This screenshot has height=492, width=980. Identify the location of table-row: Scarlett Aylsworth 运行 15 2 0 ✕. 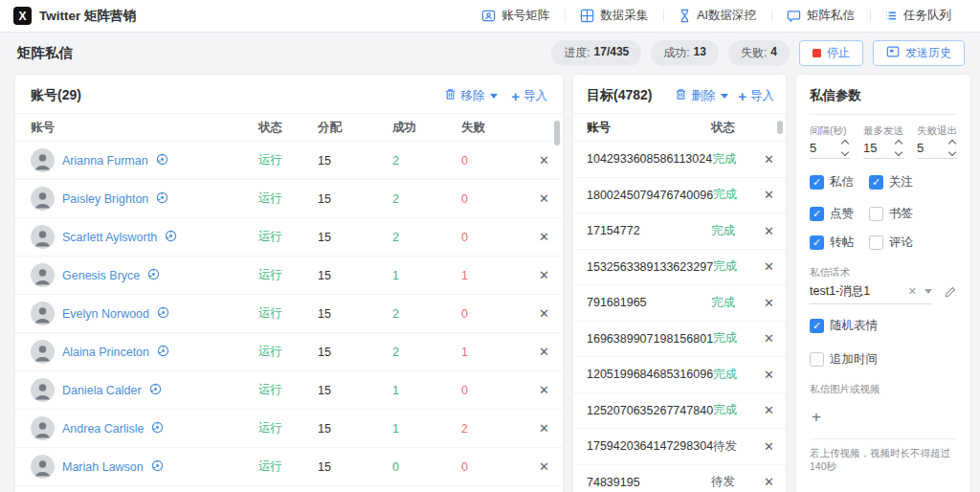
(289, 237).